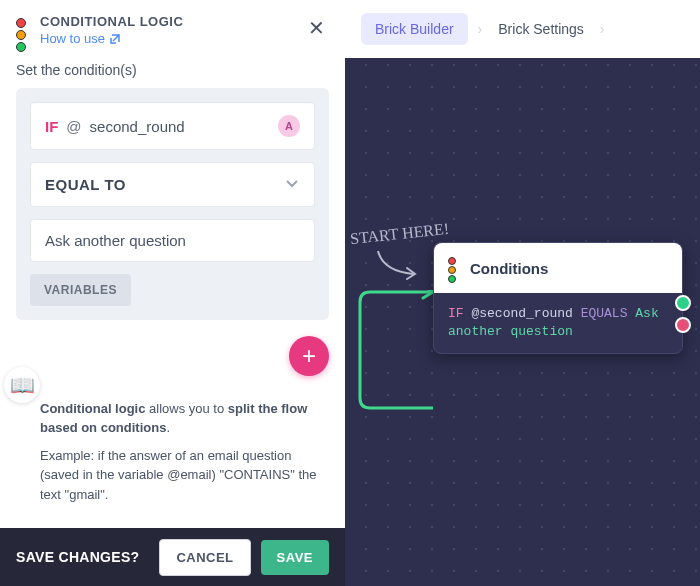 The image size is (700, 586). Describe the element at coordinates (558, 268) in the screenshot. I see `node-header: Conditions` at that location.